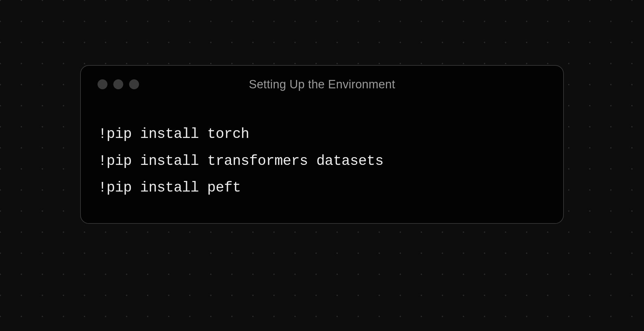 The image size is (644, 331). What do you see at coordinates (134, 84) in the screenshot?
I see `maximize-icon` at bounding box center [134, 84].